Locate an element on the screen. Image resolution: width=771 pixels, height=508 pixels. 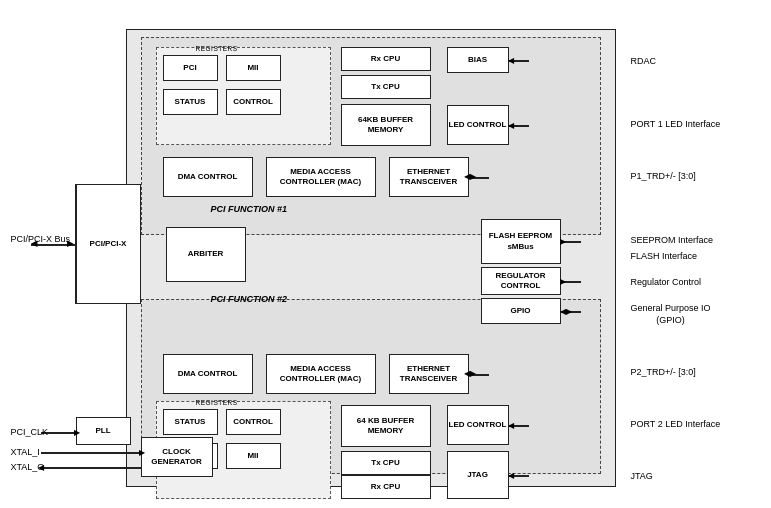
bias: BIAS is located at coordinates (478, 60).